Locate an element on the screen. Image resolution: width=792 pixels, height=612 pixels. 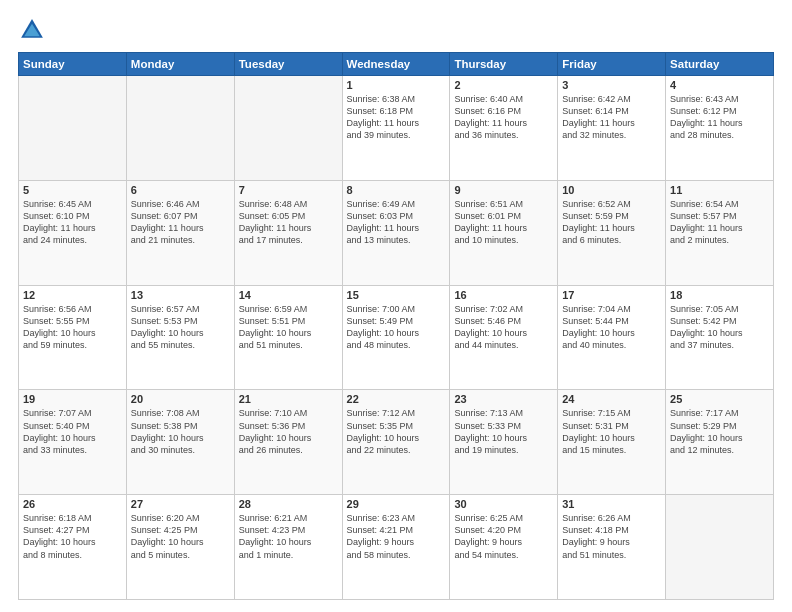
calendar-cell: 8Sunrise: 6:49 AM Sunset: 6:03 PM Daylig… is located at coordinates (396, 232).